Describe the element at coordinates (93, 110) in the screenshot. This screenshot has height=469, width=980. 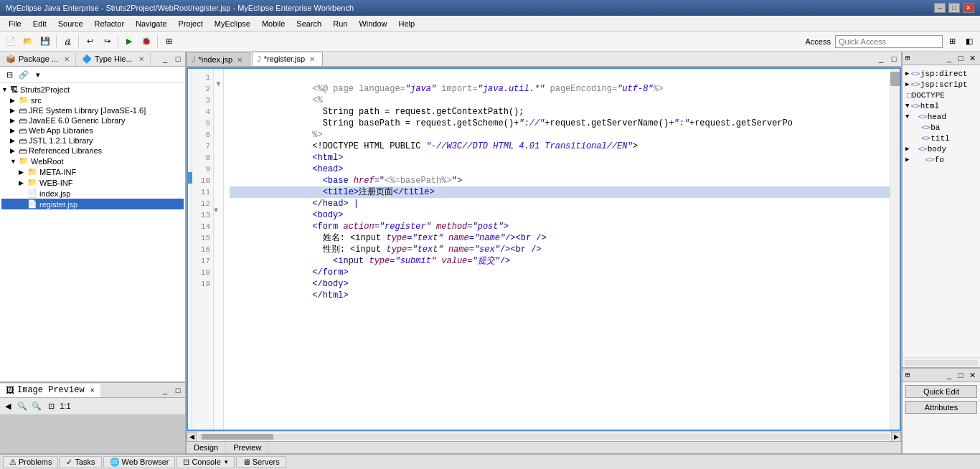
I see `tree-item-jre: ▶ 🗃 JRE System Library [JavaSE-1.6]` at that location.